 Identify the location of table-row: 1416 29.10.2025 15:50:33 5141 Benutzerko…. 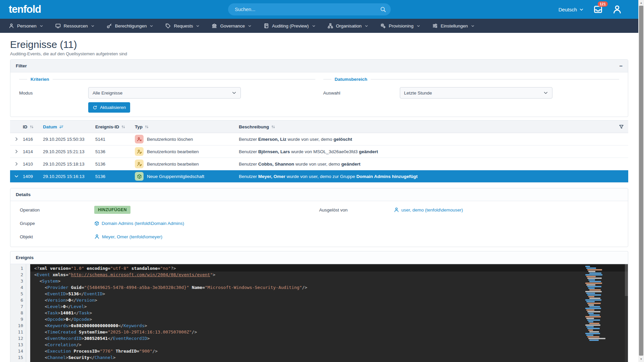
(319, 139).